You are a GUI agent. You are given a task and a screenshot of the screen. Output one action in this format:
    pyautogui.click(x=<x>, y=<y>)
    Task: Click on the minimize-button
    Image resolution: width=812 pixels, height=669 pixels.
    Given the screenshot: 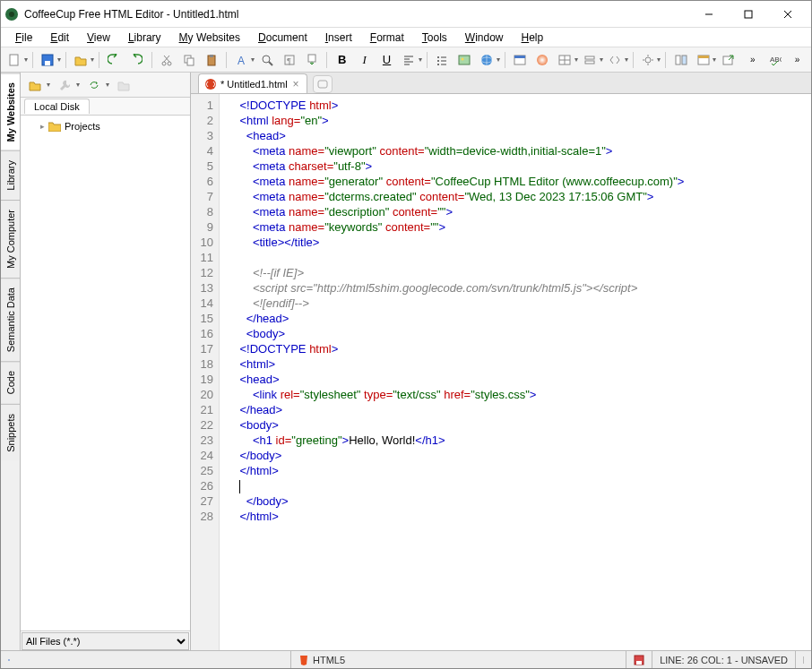 What is the action you would take?
    pyautogui.click(x=709, y=14)
    